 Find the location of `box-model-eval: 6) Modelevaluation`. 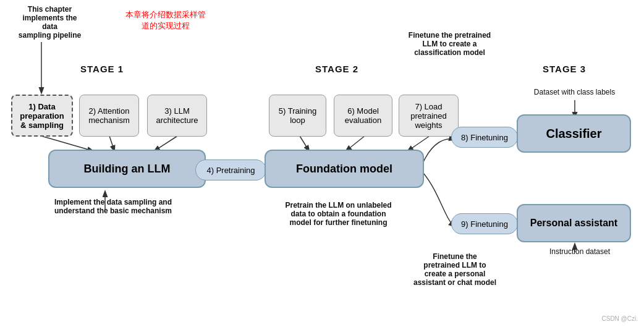

box-model-eval: 6) Modelevaluation is located at coordinates (363, 116).